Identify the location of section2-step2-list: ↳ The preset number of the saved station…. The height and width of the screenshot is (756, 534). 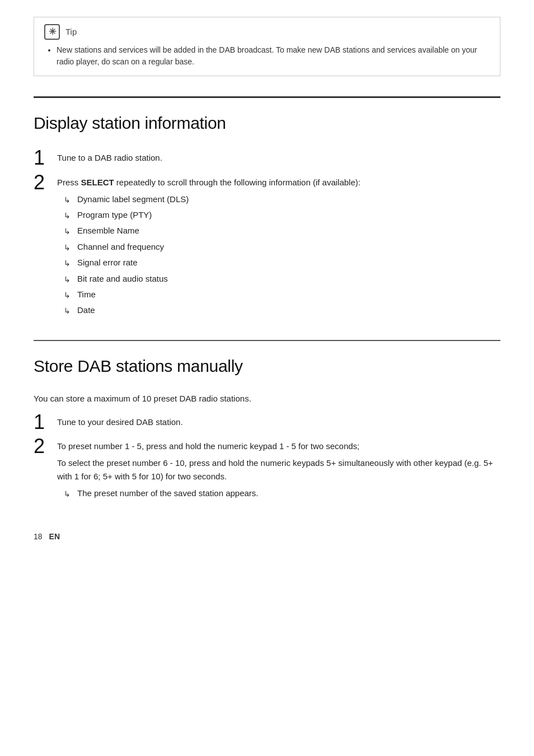
(279, 493).